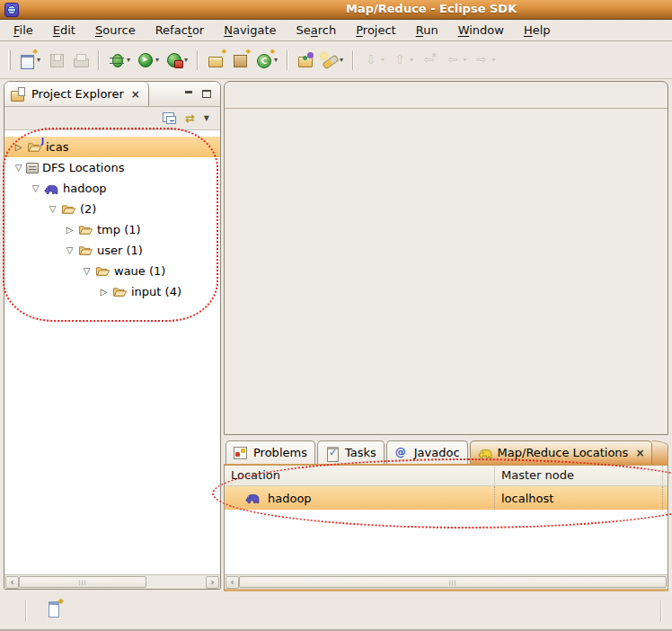  What do you see at coordinates (112, 250) in the screenshot?
I see `tree-item-user-1: ▽user (1)` at bounding box center [112, 250].